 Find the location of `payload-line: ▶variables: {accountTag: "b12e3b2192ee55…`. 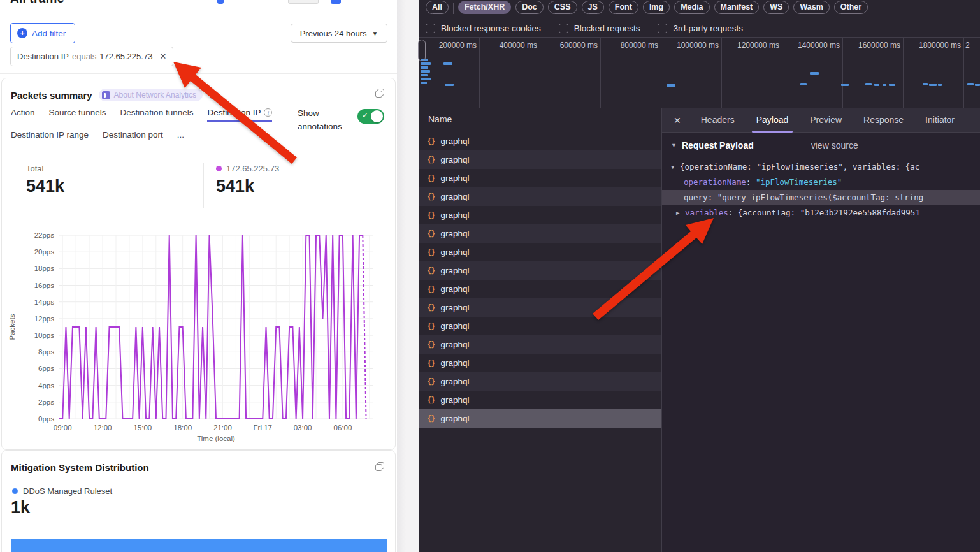

payload-line: ▶variables: {accountTag: "b12e3b2192ee55… is located at coordinates (821, 213).